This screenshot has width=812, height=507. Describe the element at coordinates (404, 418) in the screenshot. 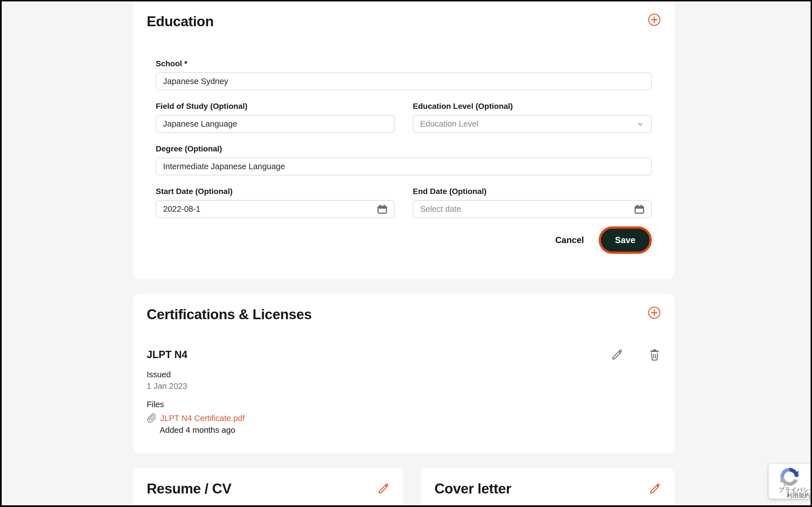

I see `file-row: JLPT N4 Certificate.pdf` at that location.